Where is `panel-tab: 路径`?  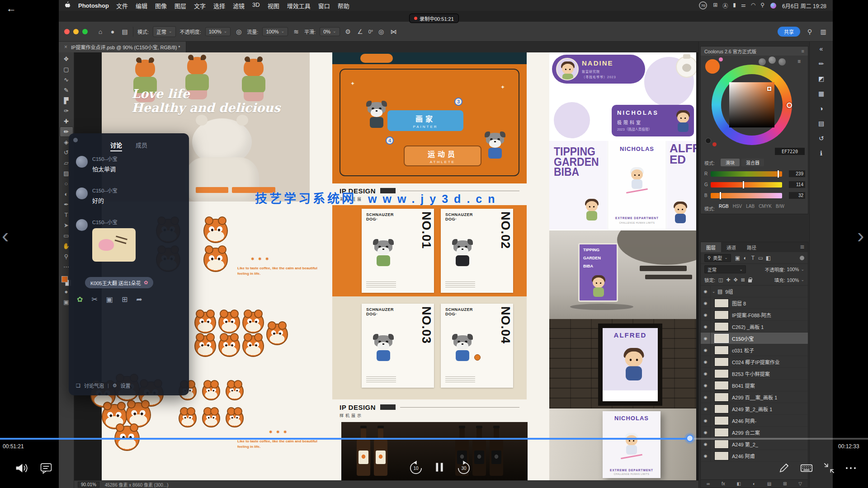 panel-tab: 路径 is located at coordinates (751, 247).